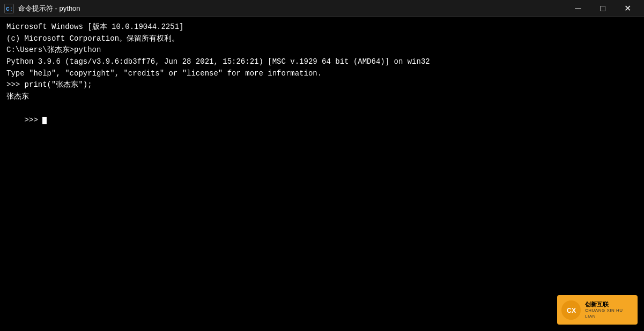  Describe the element at coordinates (49, 9) in the screenshot. I see `window-title: 命令提示符 - python` at that location.